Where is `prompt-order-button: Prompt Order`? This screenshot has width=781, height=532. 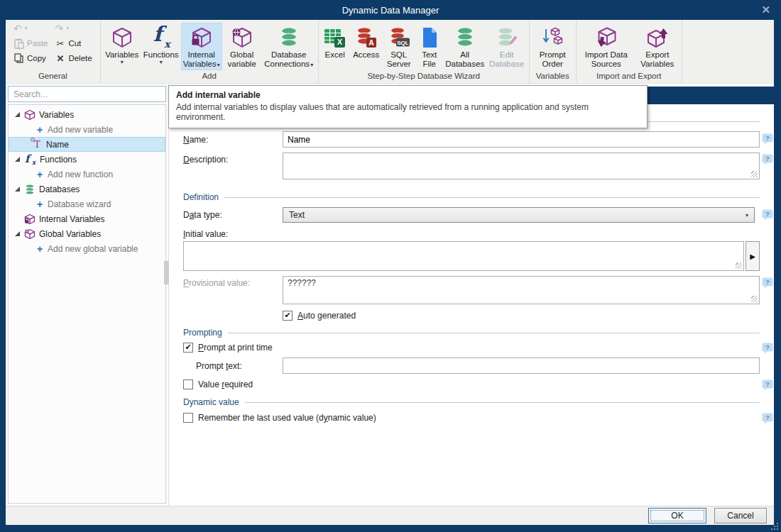 prompt-order-button: Prompt Order is located at coordinates (552, 47).